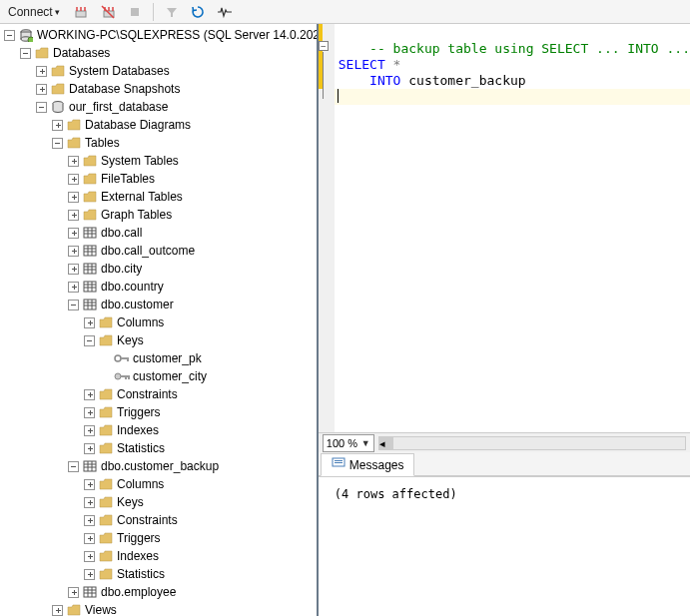  Describe the element at coordinates (158, 161) in the screenshot. I see `system-tables-node: System Tables` at that location.